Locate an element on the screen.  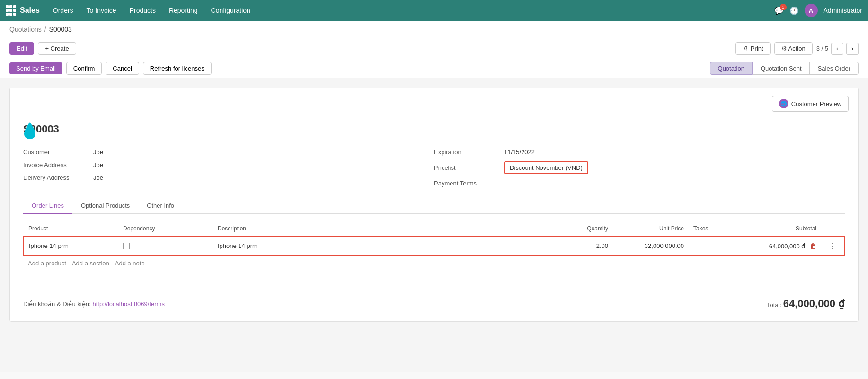
pagination: 3 / 5 ‹ › is located at coordinates (838, 49).